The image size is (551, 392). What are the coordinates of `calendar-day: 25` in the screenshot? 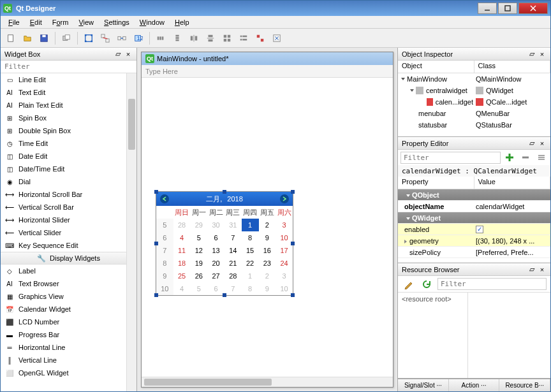 It's located at (182, 276).